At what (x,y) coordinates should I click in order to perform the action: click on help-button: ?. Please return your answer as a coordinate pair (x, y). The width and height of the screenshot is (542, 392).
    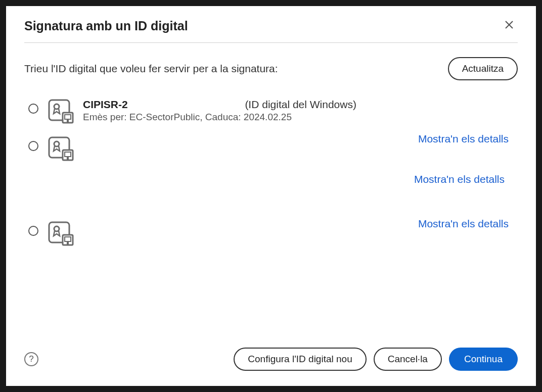
    Looking at the image, I should click on (31, 359).